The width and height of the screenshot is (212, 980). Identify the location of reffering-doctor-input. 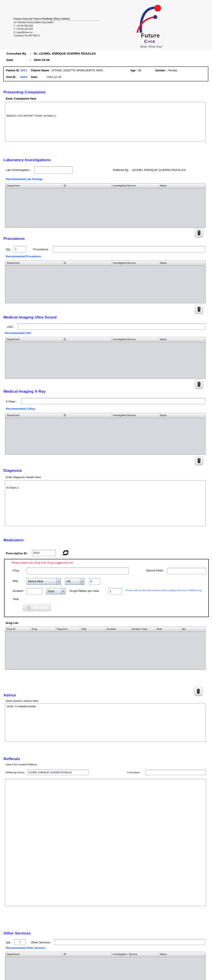
(58, 772).